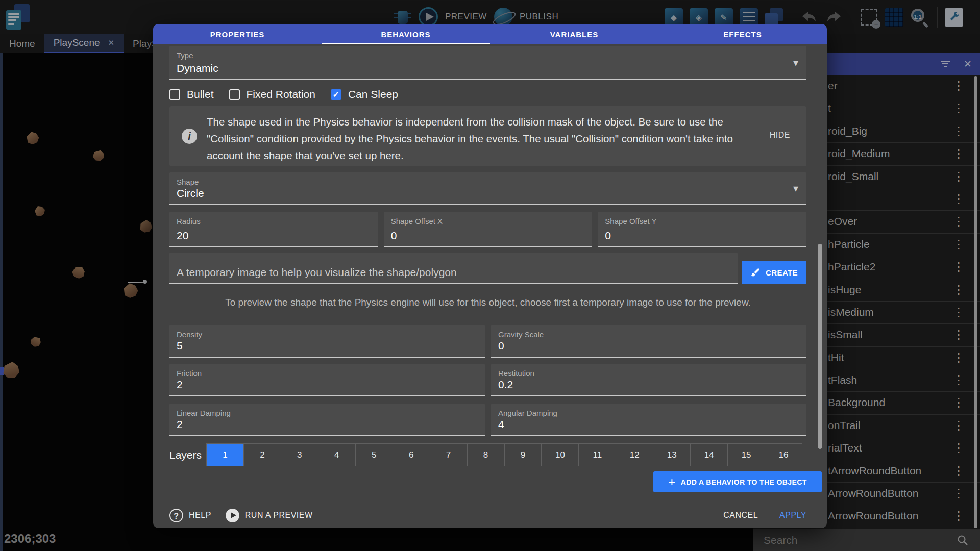 Image resolution: width=980 pixels, height=551 pixels. I want to click on layer-option-11: 11, so click(597, 455).